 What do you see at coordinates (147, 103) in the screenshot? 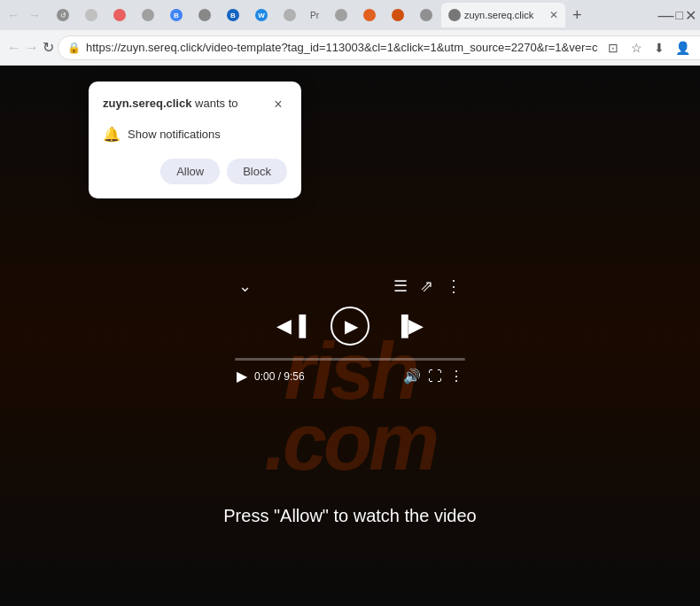
I see `popup-site-name: zuyn.sereq.click` at bounding box center [147, 103].